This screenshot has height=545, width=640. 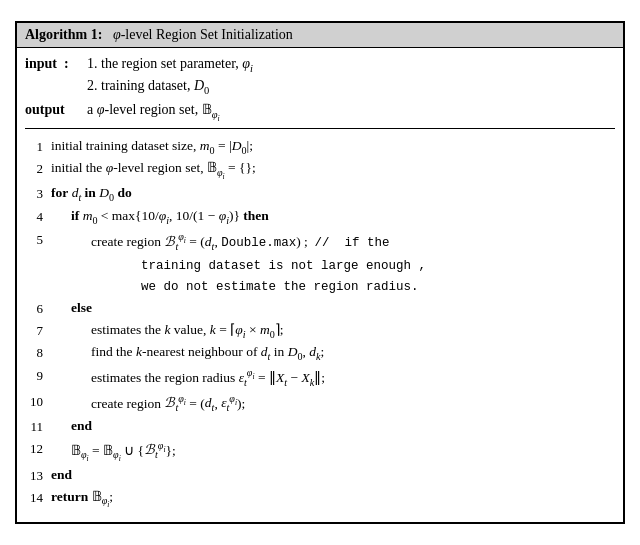 What do you see at coordinates (320, 377) in the screenshot?
I see `line-9: 9 estimates the region radius εtφi = ‖Xt…` at bounding box center [320, 377].